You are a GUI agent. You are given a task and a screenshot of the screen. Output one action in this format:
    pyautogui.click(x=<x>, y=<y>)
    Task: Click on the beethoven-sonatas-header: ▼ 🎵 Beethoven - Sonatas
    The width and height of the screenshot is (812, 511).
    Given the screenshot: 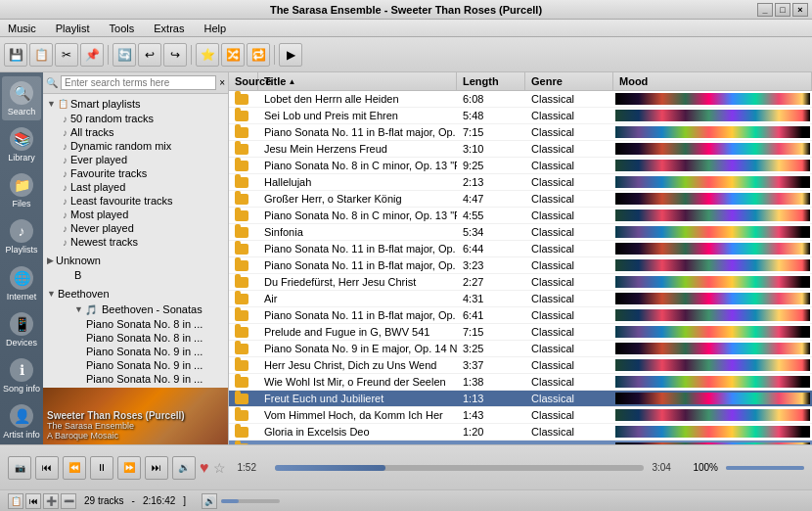 What is the action you would take?
    pyautogui.click(x=135, y=309)
    